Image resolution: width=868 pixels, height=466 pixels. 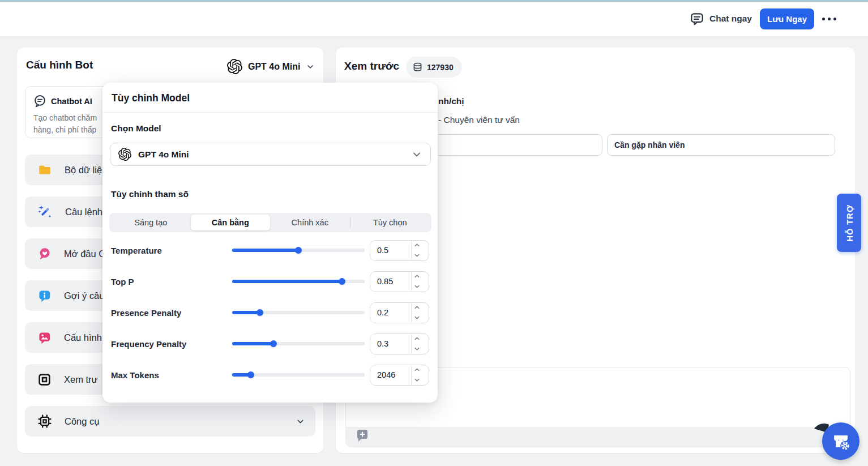 What do you see at coordinates (122, 282) in the screenshot?
I see `param-label: Top P` at bounding box center [122, 282].